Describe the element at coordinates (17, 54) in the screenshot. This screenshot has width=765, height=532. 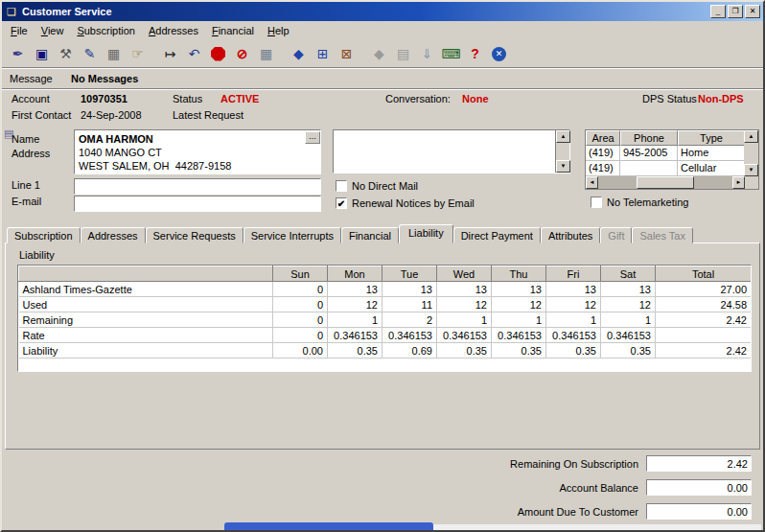
I see `pen-icon: ✒` at that location.